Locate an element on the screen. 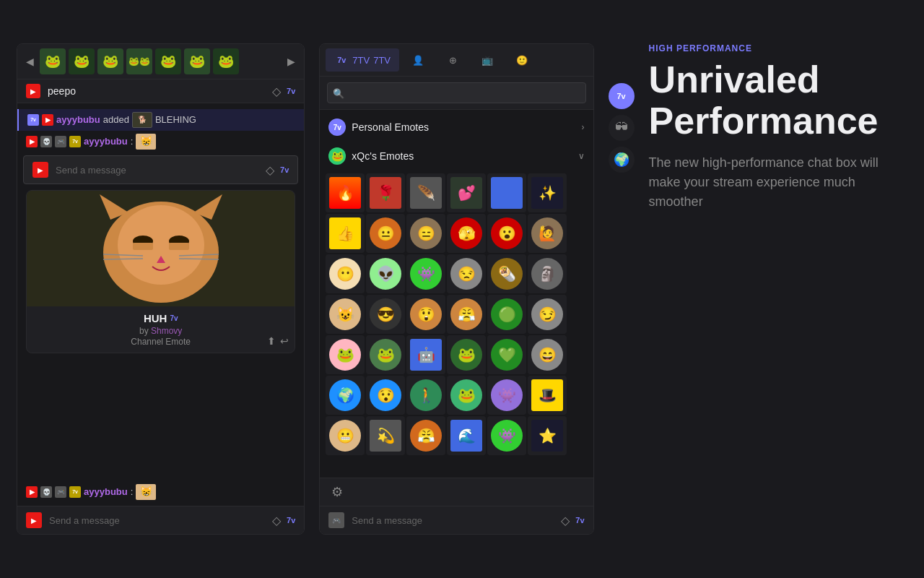  tab-globe: ⊕ is located at coordinates (453, 60).